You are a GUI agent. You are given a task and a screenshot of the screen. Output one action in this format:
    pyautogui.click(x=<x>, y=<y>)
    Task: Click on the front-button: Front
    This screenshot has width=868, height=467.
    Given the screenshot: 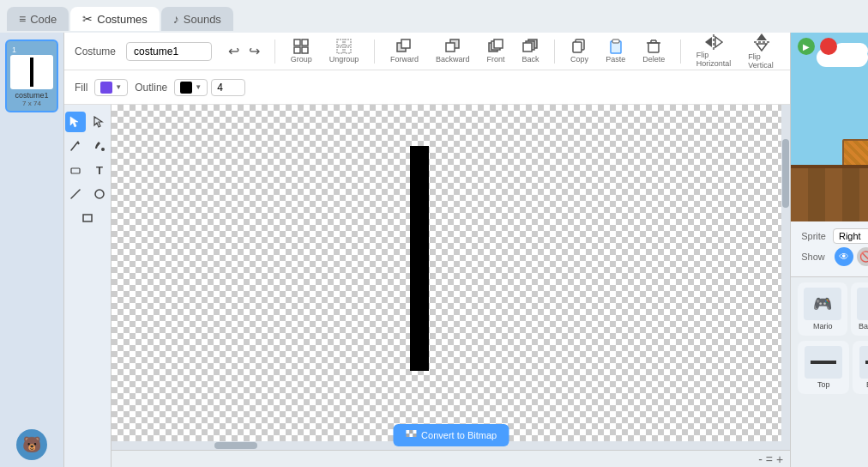 What is the action you would take?
    pyautogui.click(x=496, y=52)
    